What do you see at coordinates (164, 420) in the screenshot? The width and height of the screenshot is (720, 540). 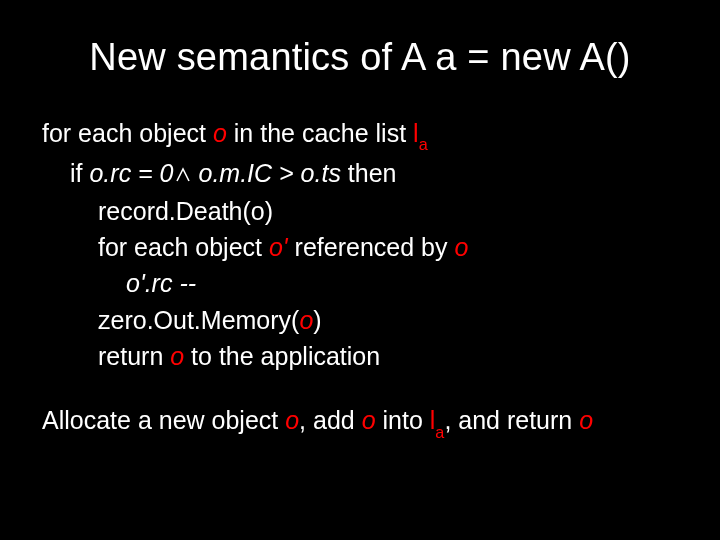 I see `text: Allocate a new object` at bounding box center [164, 420].